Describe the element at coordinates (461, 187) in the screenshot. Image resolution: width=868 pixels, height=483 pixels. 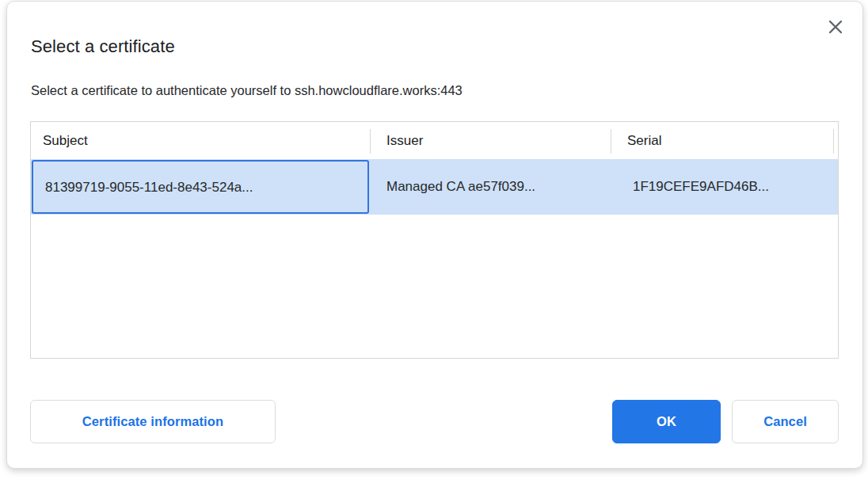
I see `cell-issuer: Managed CA ae57f039...` at that location.